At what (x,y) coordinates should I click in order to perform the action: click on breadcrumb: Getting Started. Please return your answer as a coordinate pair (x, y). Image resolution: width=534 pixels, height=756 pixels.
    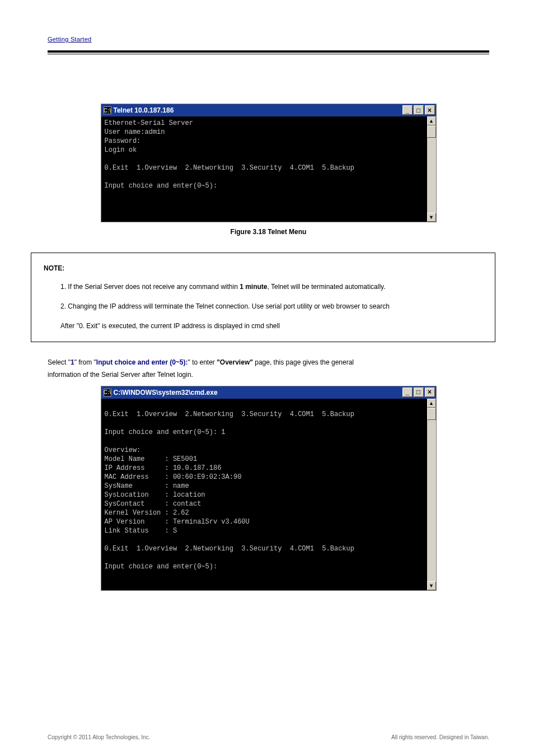
    Looking at the image, I should click on (69, 39).